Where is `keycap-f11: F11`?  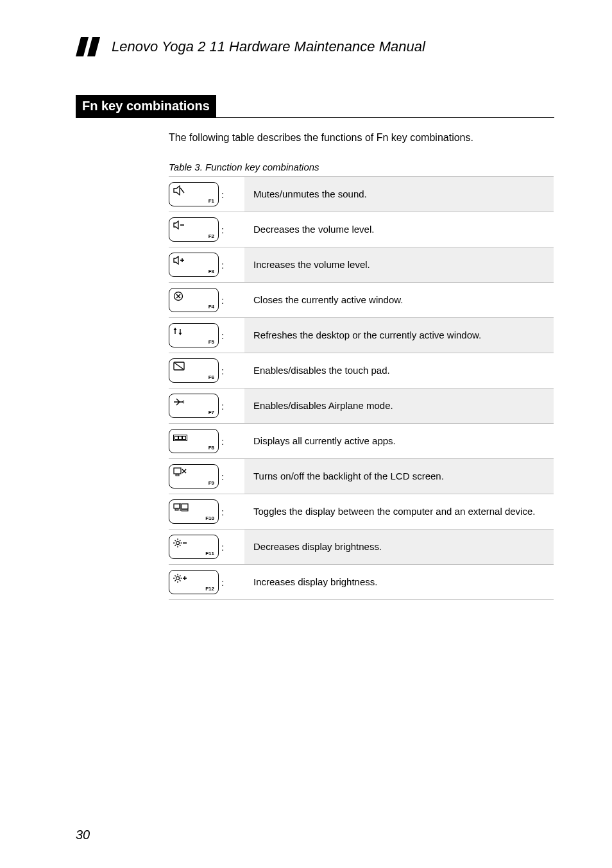 keycap-f11: F11 is located at coordinates (194, 547).